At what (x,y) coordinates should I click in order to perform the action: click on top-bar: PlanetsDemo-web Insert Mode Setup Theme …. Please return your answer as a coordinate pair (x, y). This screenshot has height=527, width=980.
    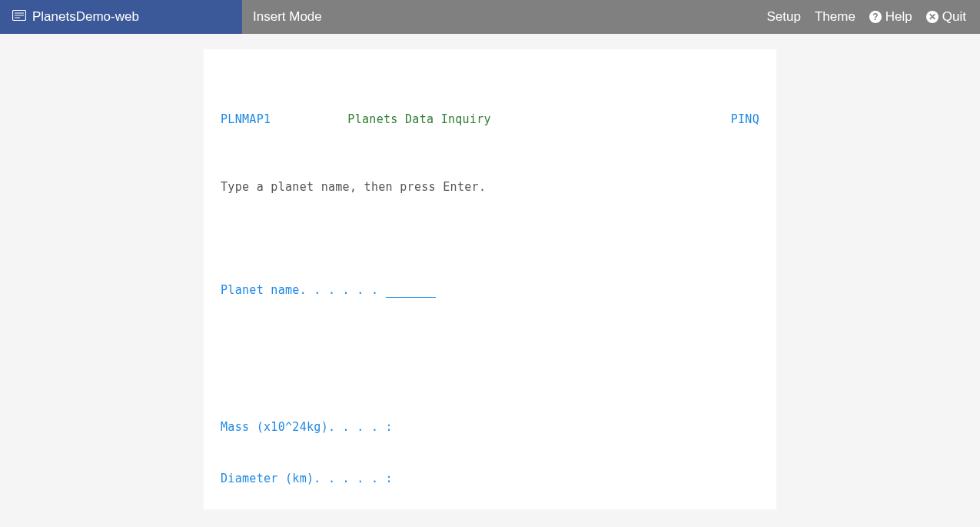
    Looking at the image, I should click on (490, 17).